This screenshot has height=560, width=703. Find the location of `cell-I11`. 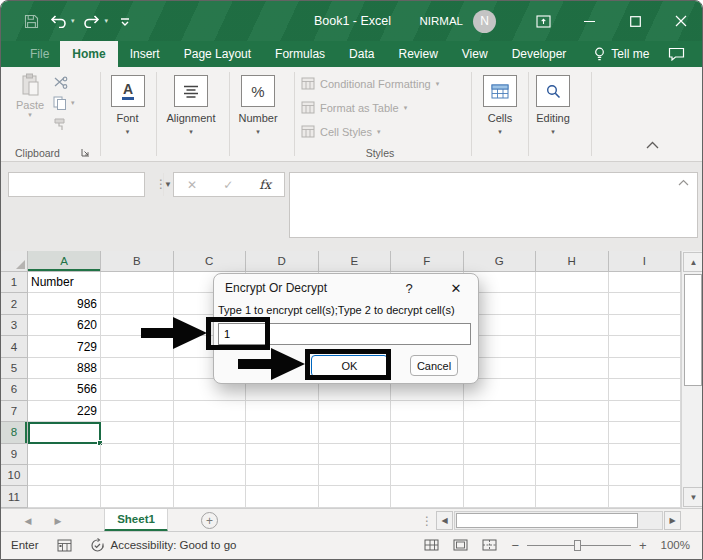

cell-I11 is located at coordinates (646, 496).